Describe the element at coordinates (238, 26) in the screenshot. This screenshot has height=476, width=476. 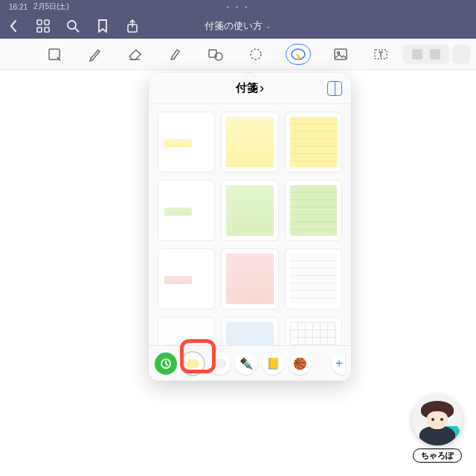
I see `document-title: 付箋の使い方 ⌄` at that location.